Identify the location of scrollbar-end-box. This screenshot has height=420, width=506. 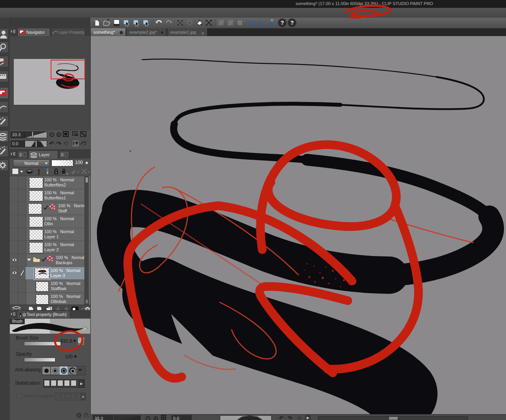
(87, 301).